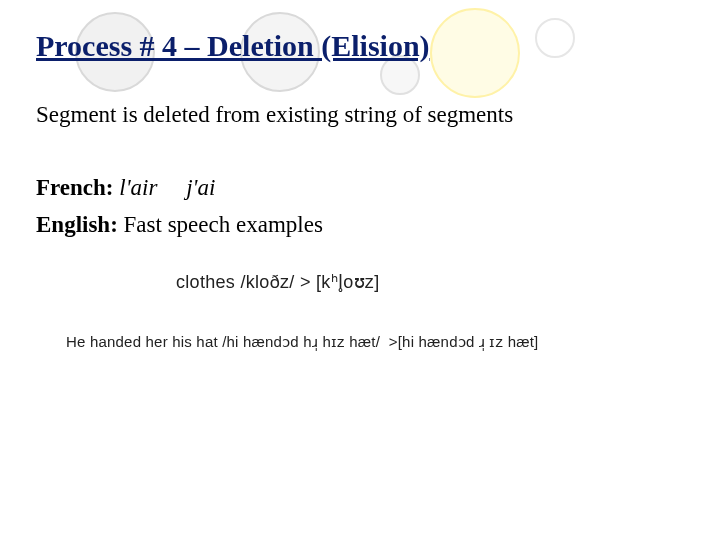 Image resolution: width=720 pixels, height=540 pixels. Describe the element at coordinates (360, 188) in the screenshot. I see `french-line: French: l'air j'ai` at that location.